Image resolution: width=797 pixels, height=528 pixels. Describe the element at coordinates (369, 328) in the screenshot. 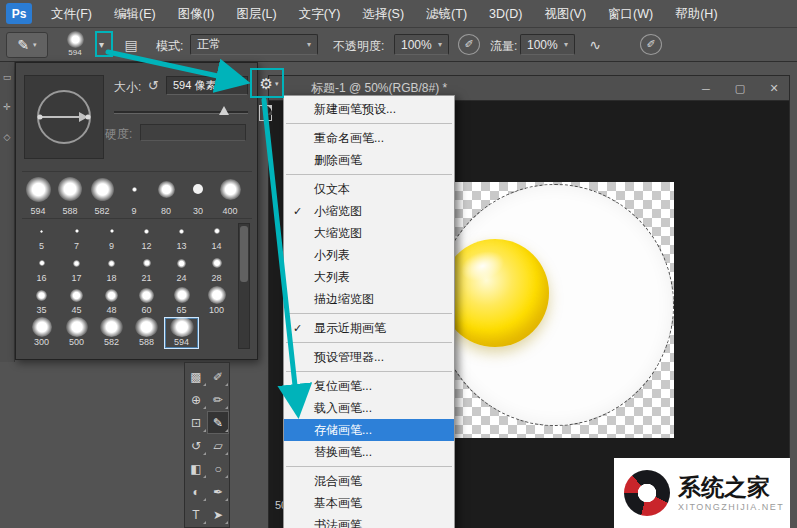

I see `menu-item-show-recent-brushes: ✓显示近期画笔` at that location.